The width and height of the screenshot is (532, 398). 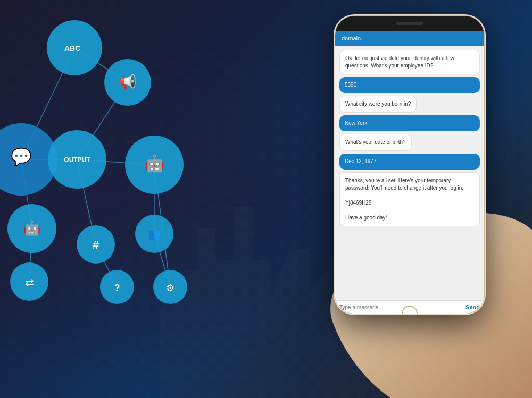 I want to click on message-bot-3: What's your date of birth?, so click(x=376, y=142).